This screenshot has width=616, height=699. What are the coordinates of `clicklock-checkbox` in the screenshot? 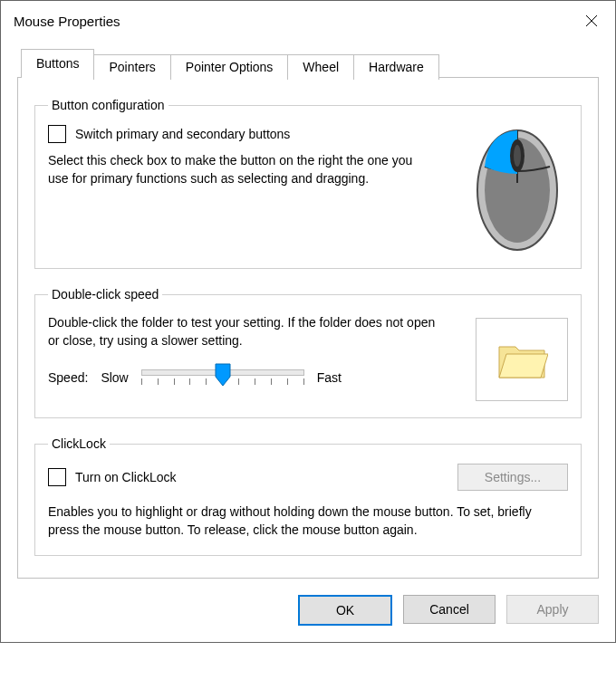 It's located at (57, 477).